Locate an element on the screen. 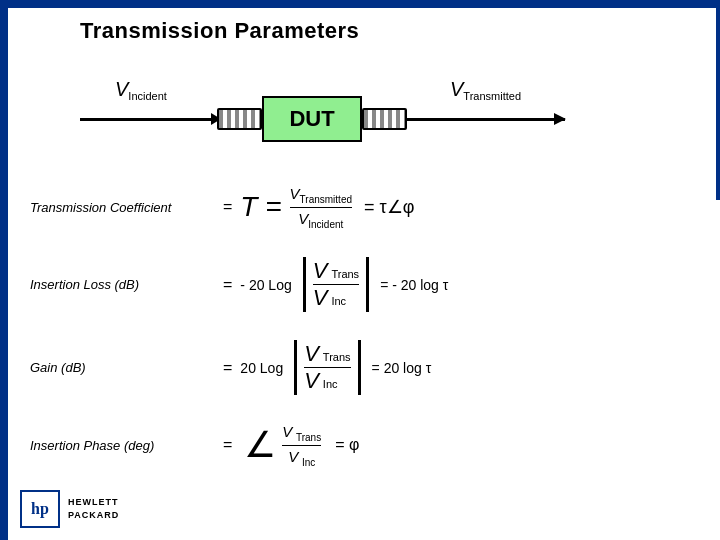 This screenshot has width=720, height=540. abs-bar-right is located at coordinates (368, 284).